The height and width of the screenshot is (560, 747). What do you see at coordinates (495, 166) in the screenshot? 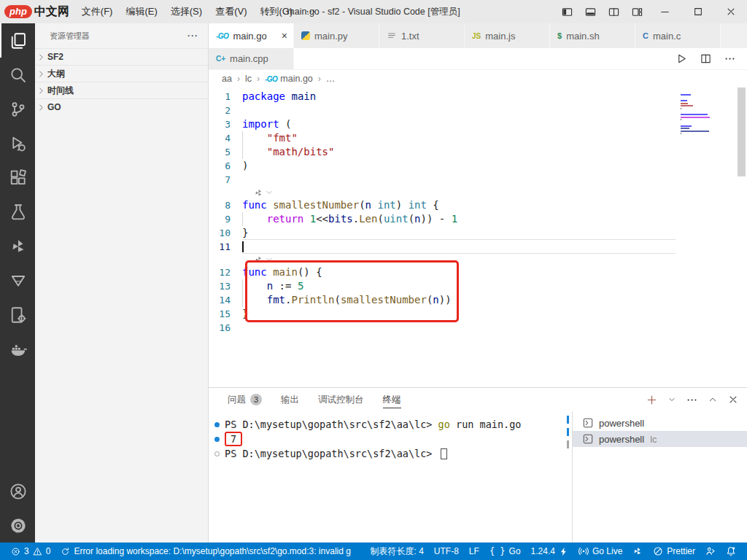
I see `code-line-text: )` at bounding box center [495, 166].